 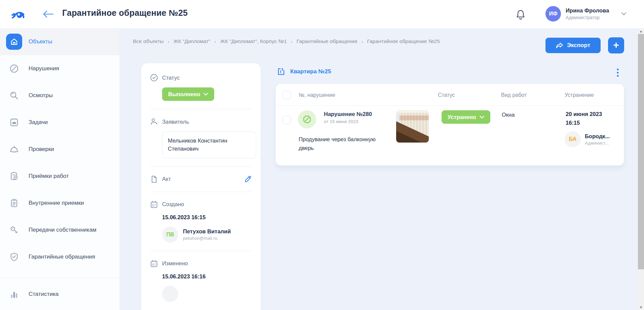 I want to click on violation-number: Нарушение №280, so click(x=348, y=114).